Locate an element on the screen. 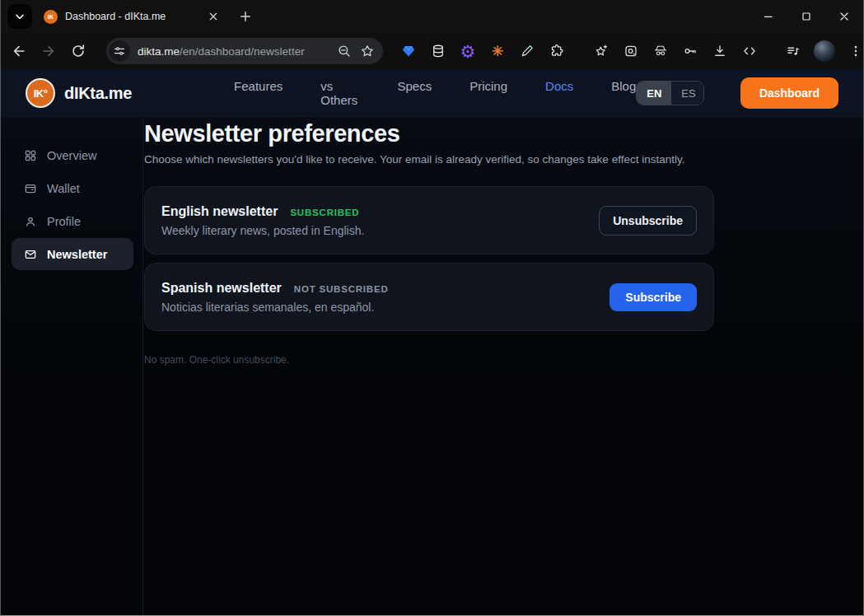  url-path: /en/dashboard/newsletter is located at coordinates (242, 51).